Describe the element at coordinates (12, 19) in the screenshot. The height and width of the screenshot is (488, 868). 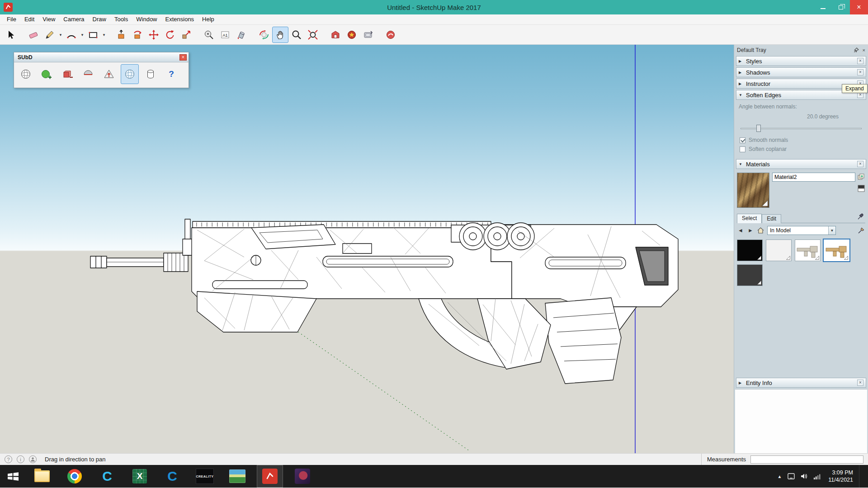
I see `menu-file: File` at that location.